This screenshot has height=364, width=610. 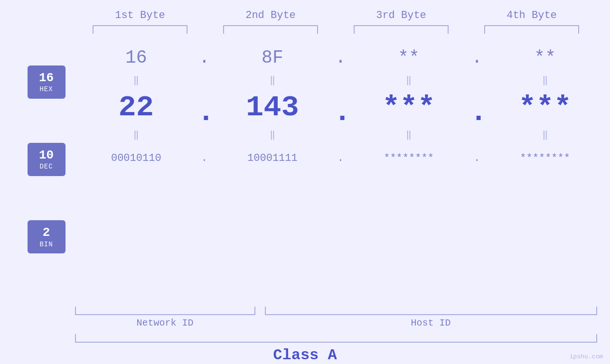 I want to click on dec-byte-1: 22, so click(x=136, y=107).